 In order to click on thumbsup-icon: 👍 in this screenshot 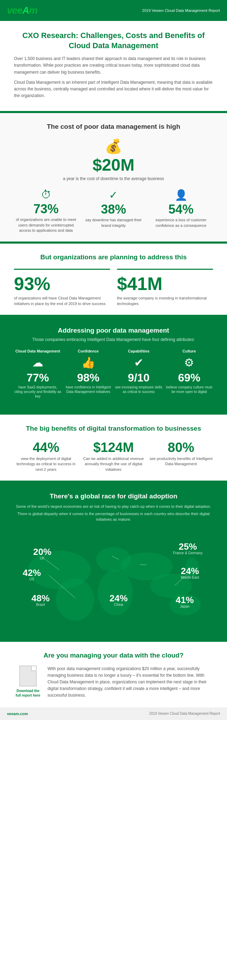, I will do `click(88, 363)`.